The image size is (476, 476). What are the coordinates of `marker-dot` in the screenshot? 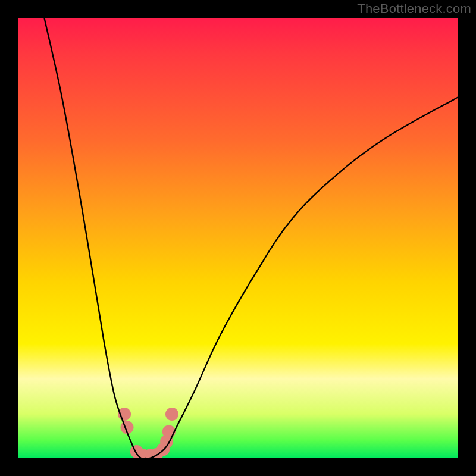 It's located at (172, 414).